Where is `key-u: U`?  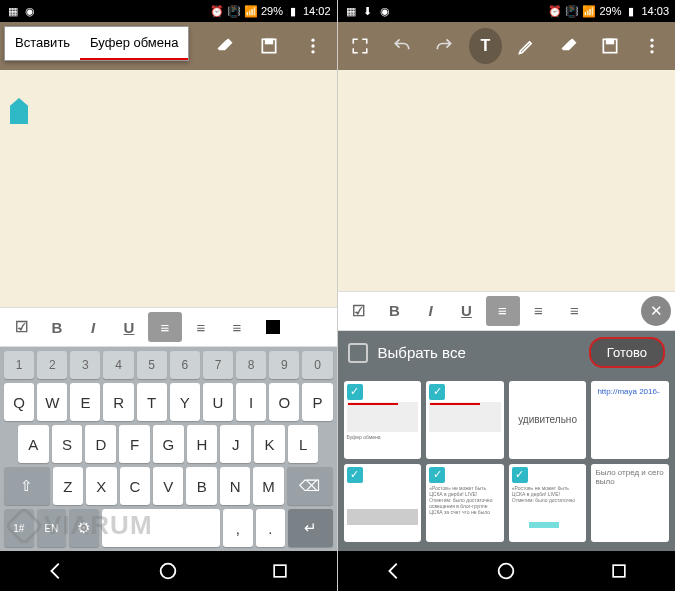
key-u: U is located at coordinates (218, 402).